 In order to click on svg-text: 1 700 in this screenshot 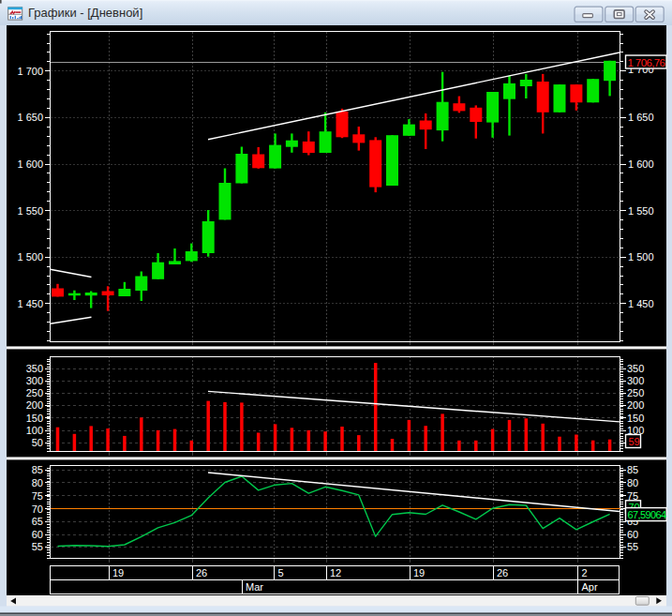, I will do `click(30, 71)`.